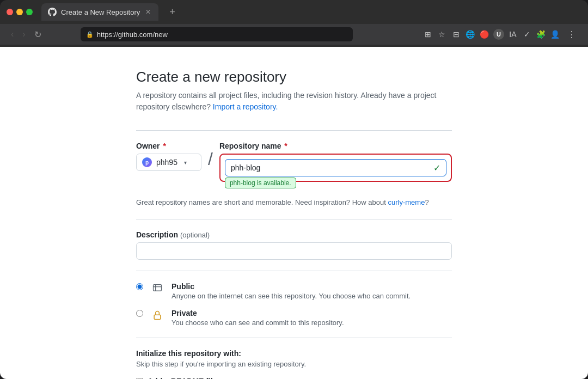  What do you see at coordinates (335, 146) in the screenshot?
I see `repo-name-label: Repository name *` at bounding box center [335, 146].